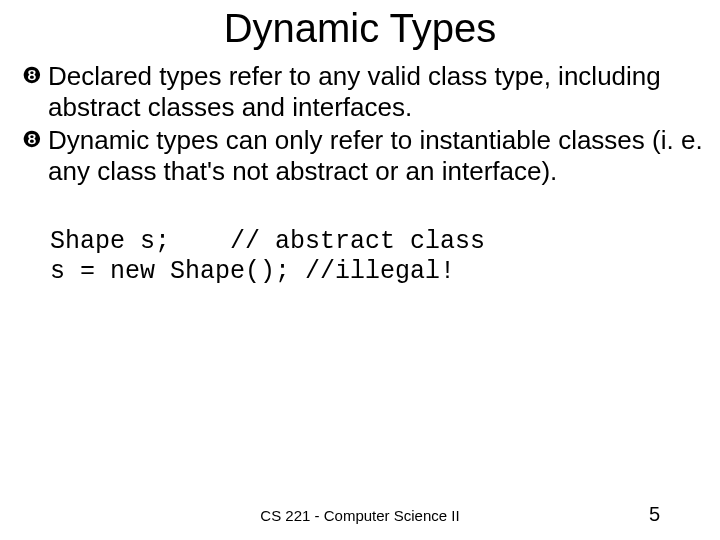  What do you see at coordinates (368, 156) in the screenshot?
I see `bullet-item: ❽ Dynamic types can only refer to instan…` at bounding box center [368, 156].